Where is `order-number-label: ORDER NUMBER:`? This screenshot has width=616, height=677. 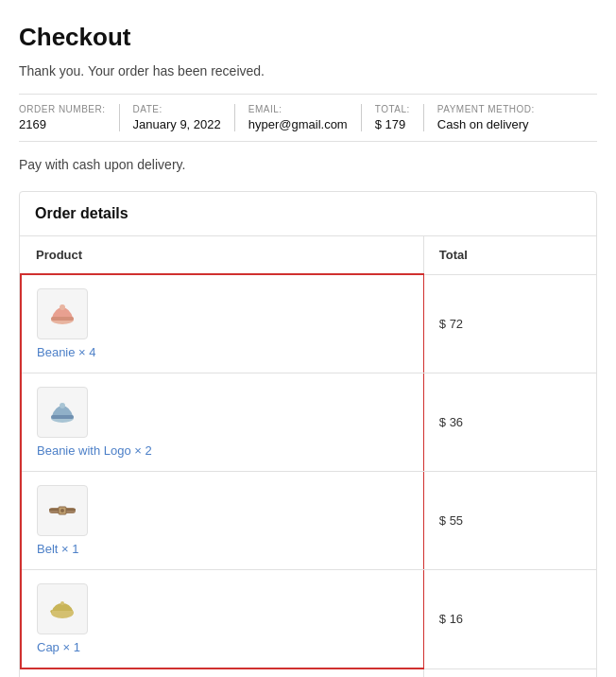 order-number-label: ORDER NUMBER: is located at coordinates (62, 110).